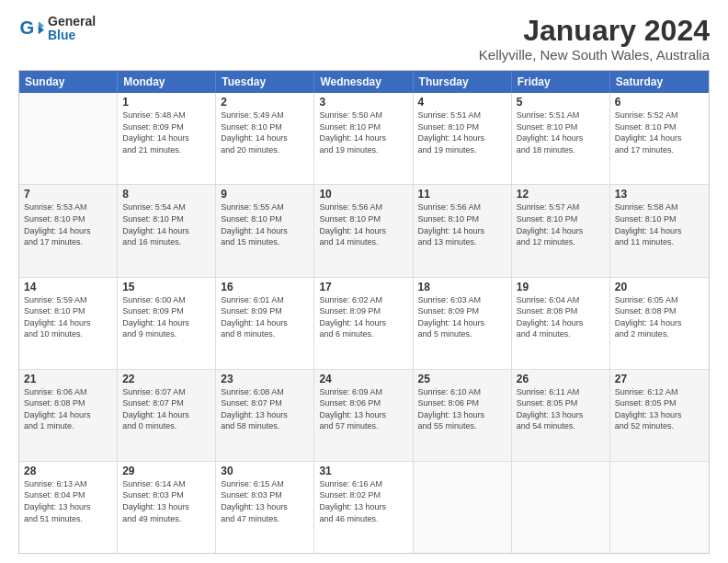 The image size is (728, 563). Describe the element at coordinates (72, 35) in the screenshot. I see `logo-blue: Blue` at that location.